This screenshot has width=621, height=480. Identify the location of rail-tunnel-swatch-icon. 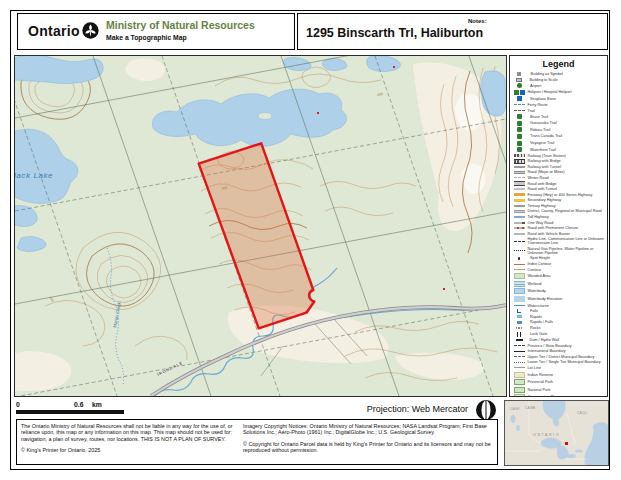
(520, 167).